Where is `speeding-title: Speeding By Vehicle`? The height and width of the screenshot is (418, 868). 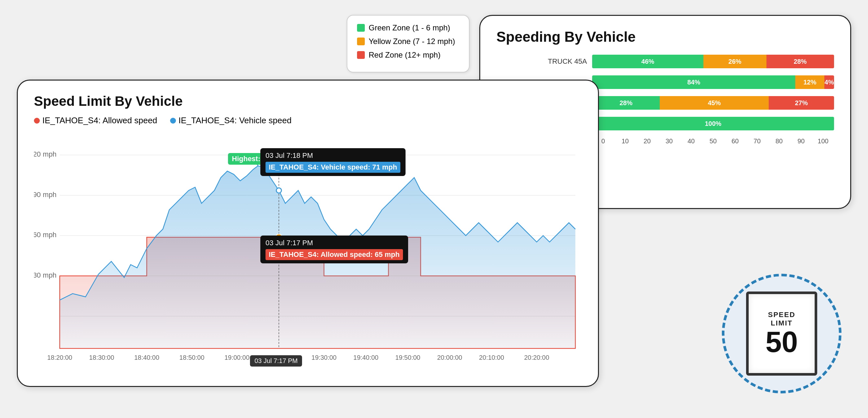
speeding-title: Speeding By Vehicle is located at coordinates (665, 37).